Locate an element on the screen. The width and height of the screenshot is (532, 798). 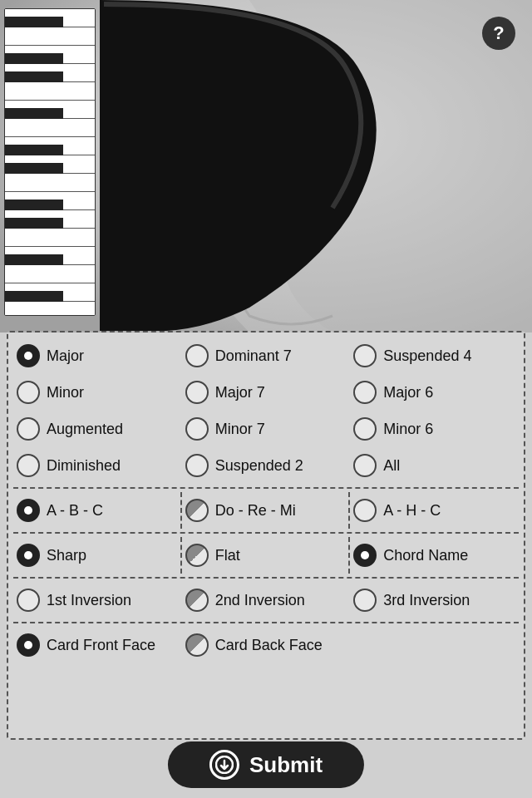
option-inv3: 3rd Inversion is located at coordinates (434, 600).